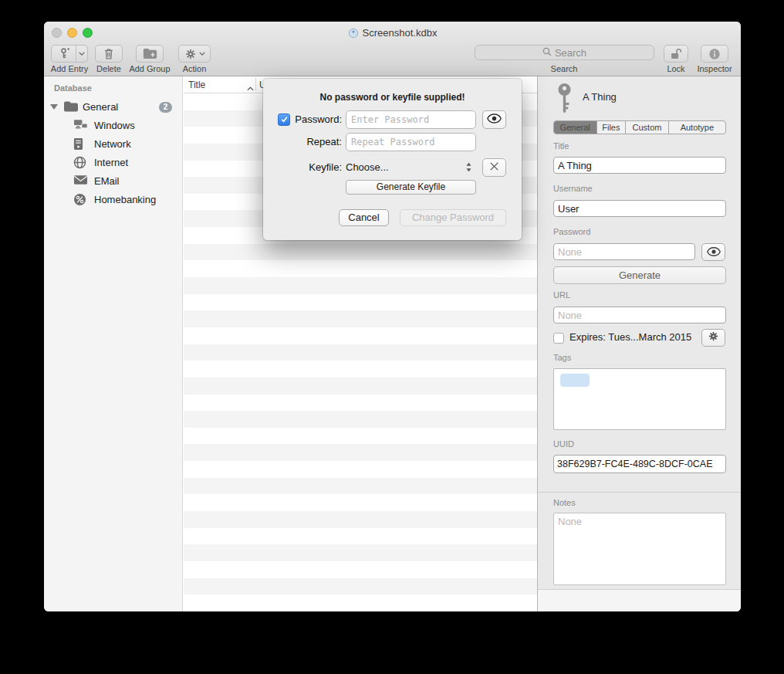  What do you see at coordinates (113, 200) in the screenshot?
I see `sidebar-item-homebanking: Homebanking` at bounding box center [113, 200].